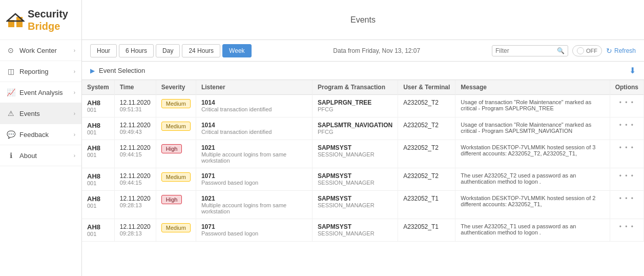 The height and width of the screenshot is (276, 644). I want to click on table-row: AH8 001 12.11.2020 09:28:13 High 1021 Mu…, so click(363, 205).